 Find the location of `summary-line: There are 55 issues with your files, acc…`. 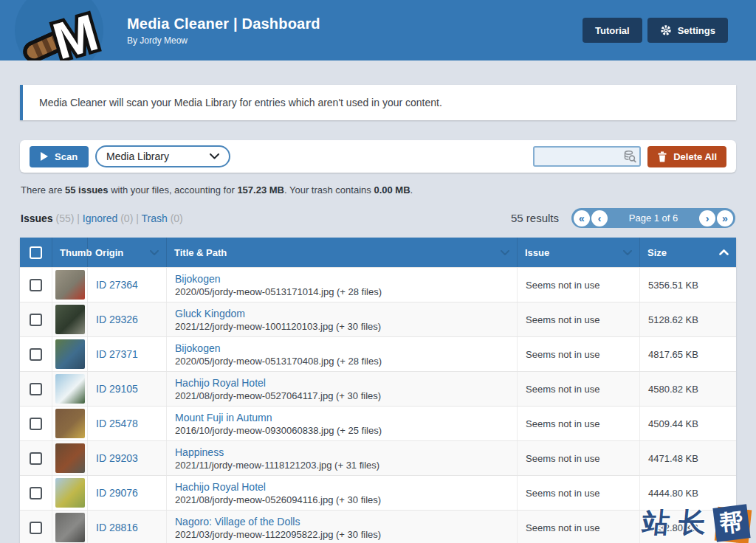

summary-line: There are 55 issues with your files, acc… is located at coordinates (378, 190).